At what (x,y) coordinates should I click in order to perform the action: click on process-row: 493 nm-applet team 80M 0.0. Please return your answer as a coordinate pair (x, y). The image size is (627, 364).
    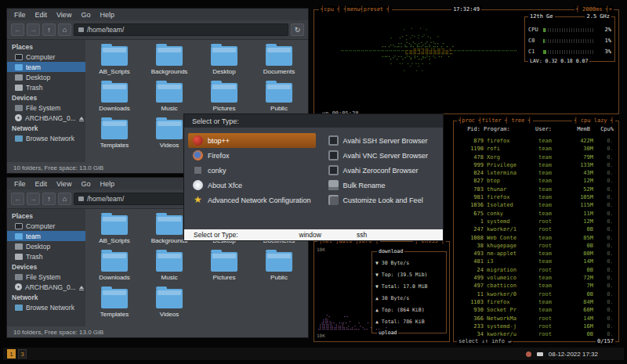
    Looking at the image, I should click on (536, 254).